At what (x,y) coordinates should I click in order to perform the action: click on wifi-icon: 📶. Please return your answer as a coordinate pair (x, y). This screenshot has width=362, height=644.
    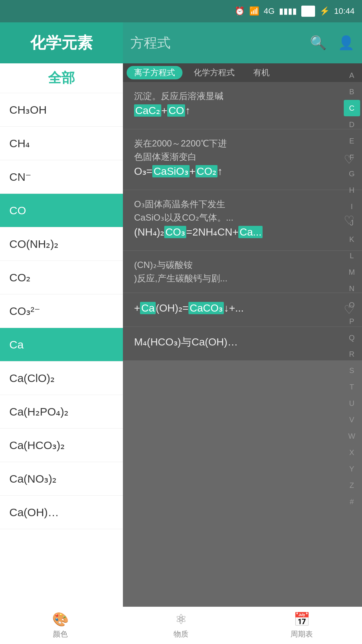
    Looking at the image, I should click on (254, 11).